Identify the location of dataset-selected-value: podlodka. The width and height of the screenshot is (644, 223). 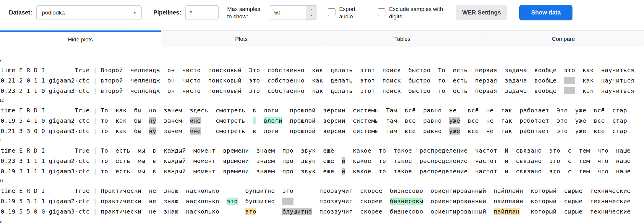
(53, 13).